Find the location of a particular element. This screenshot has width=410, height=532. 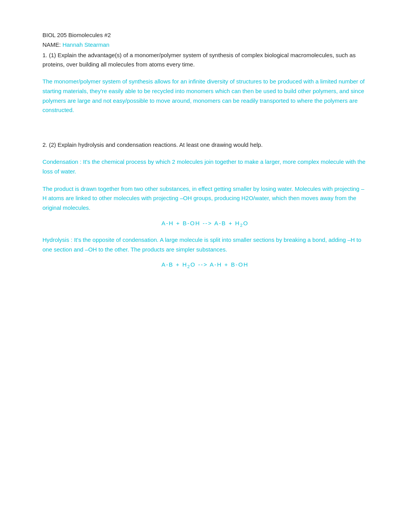

hydrolysis-definition: Hydrolysis : It's the opposite of conden… is located at coordinates (205, 245).